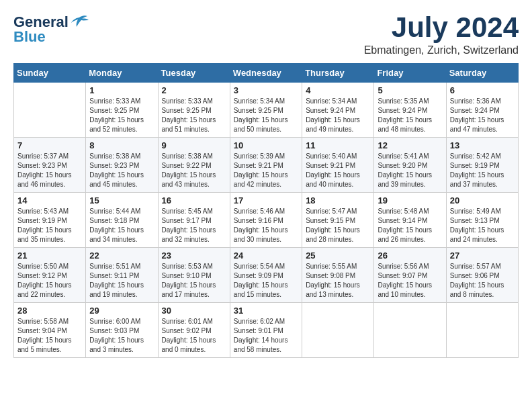 This screenshot has height=411, width=532. What do you see at coordinates (338, 90) in the screenshot?
I see `day-number: 4` at bounding box center [338, 90].